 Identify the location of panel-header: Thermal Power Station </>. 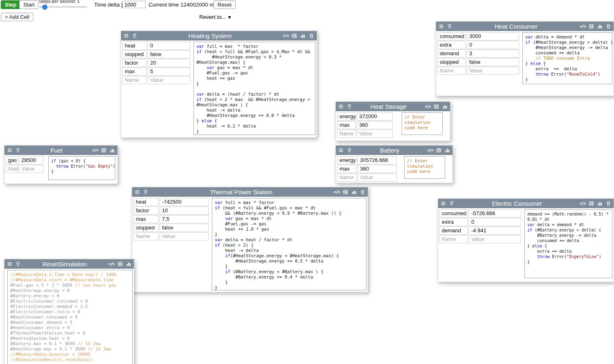
(250, 192).